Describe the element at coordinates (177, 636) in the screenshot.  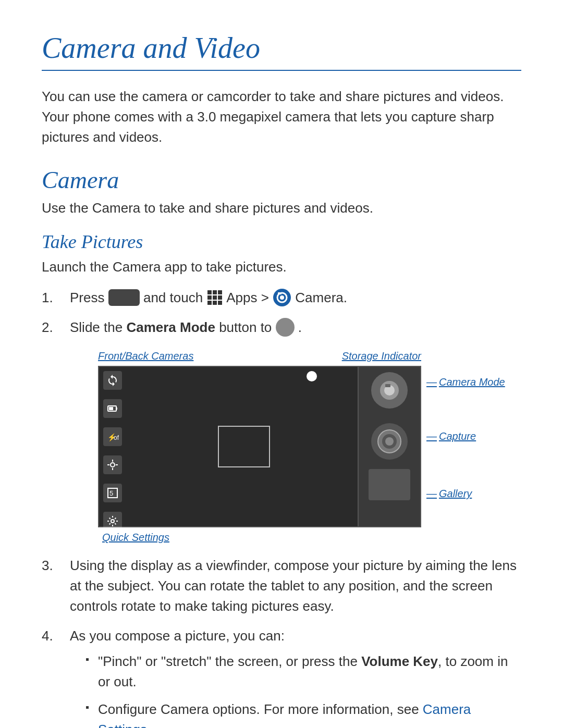
I see `step-4-text: As you compose a picture, you can:` at that location.